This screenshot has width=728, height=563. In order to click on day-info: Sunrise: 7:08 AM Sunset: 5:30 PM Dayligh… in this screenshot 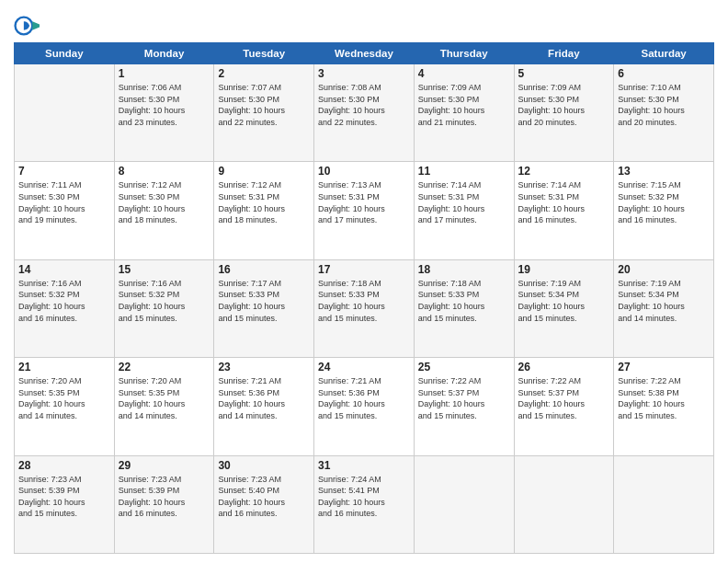, I will do `click(364, 105)`.